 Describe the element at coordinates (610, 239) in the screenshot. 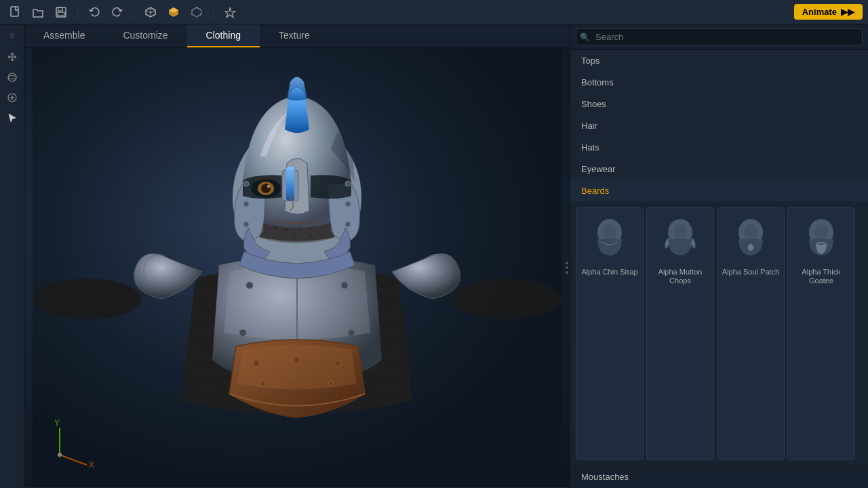

I see `item-avatar-chin-strap` at that location.